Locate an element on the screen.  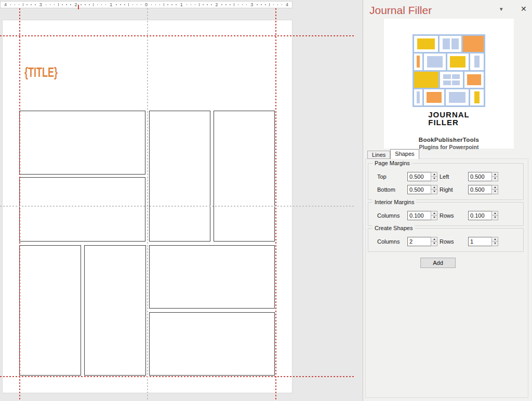
logo-row is located at coordinates (449, 98).